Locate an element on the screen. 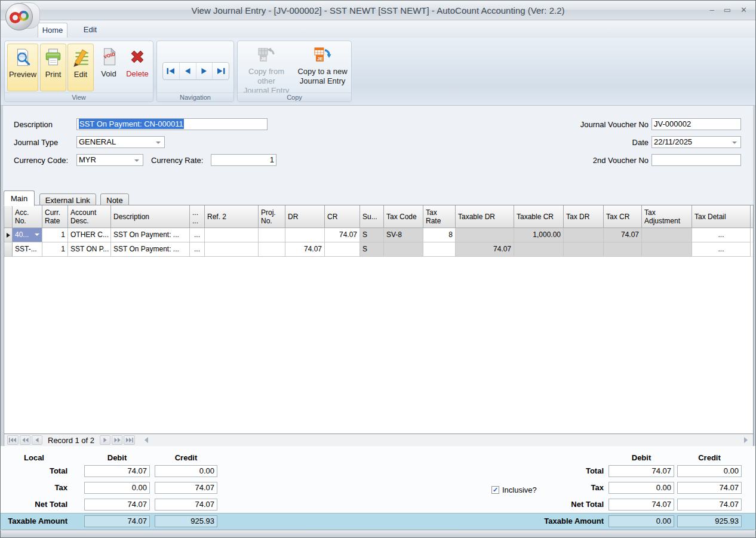 The height and width of the screenshot is (538, 756). row-2-curr-rate-cell: 1 is located at coordinates (55, 250).